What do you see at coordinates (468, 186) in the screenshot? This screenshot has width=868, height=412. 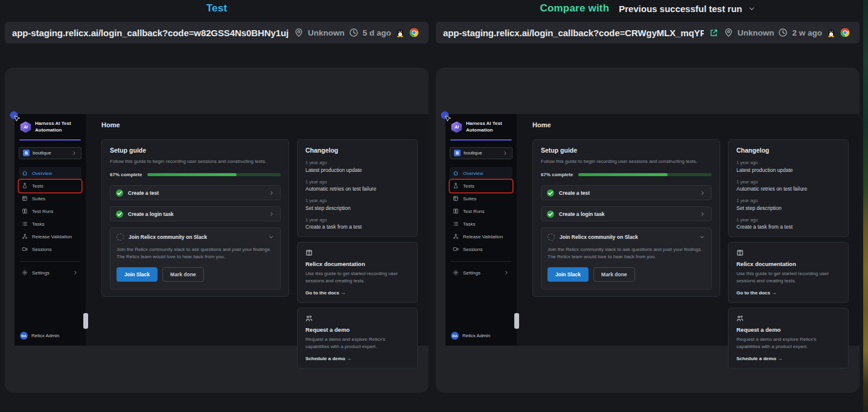 I see `sidebar-item-label: Tests` at bounding box center [468, 186].